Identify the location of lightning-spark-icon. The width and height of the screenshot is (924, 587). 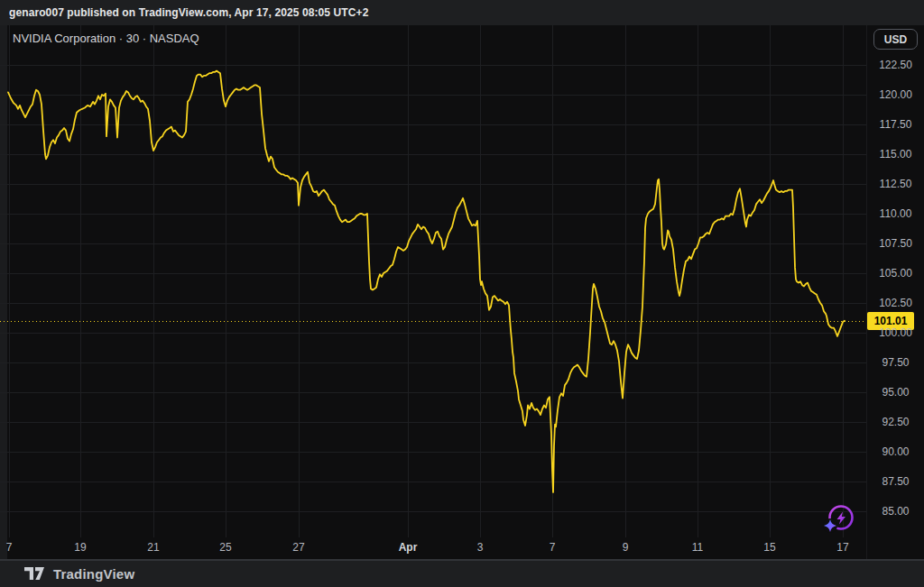
(839, 519).